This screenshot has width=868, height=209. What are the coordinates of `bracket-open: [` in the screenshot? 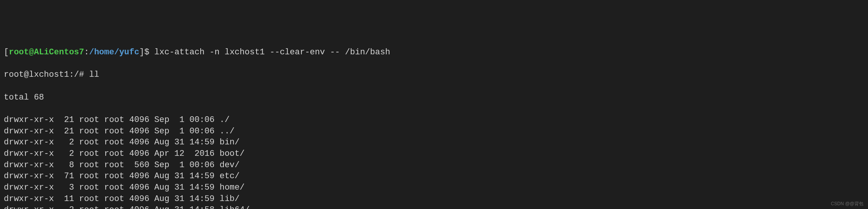 It's located at (6, 52).